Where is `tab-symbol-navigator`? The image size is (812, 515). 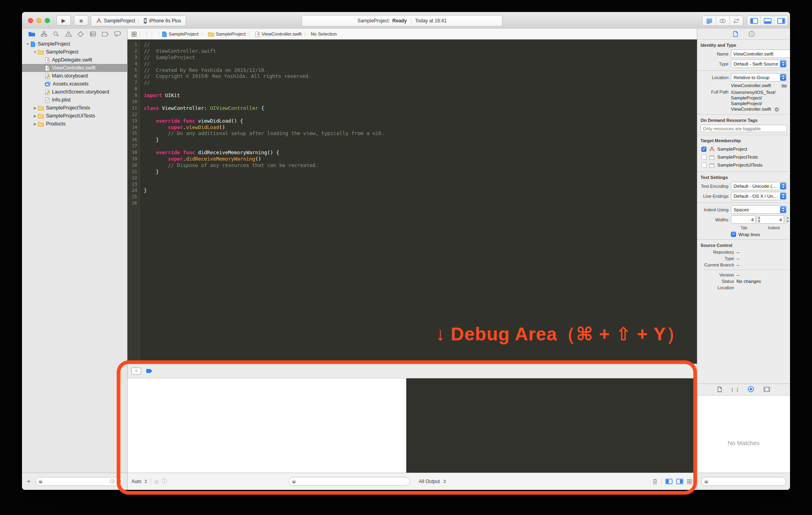 tab-symbol-navigator is located at coordinates (44, 34).